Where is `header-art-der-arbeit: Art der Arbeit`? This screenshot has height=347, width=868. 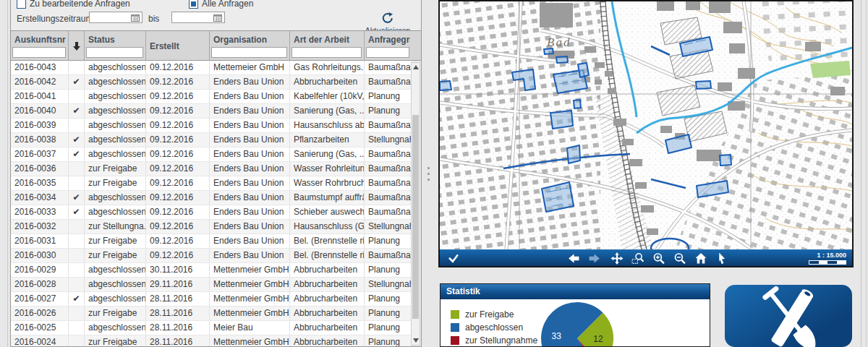
header-art-der-arbeit: Art der Arbeit is located at coordinates (327, 46).